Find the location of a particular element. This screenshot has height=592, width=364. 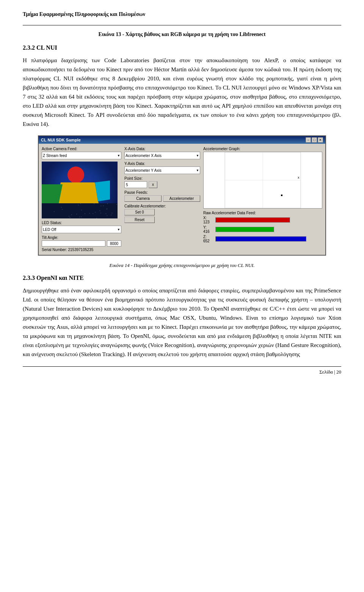

reset-btn-row: Reset is located at coordinates (162, 220).